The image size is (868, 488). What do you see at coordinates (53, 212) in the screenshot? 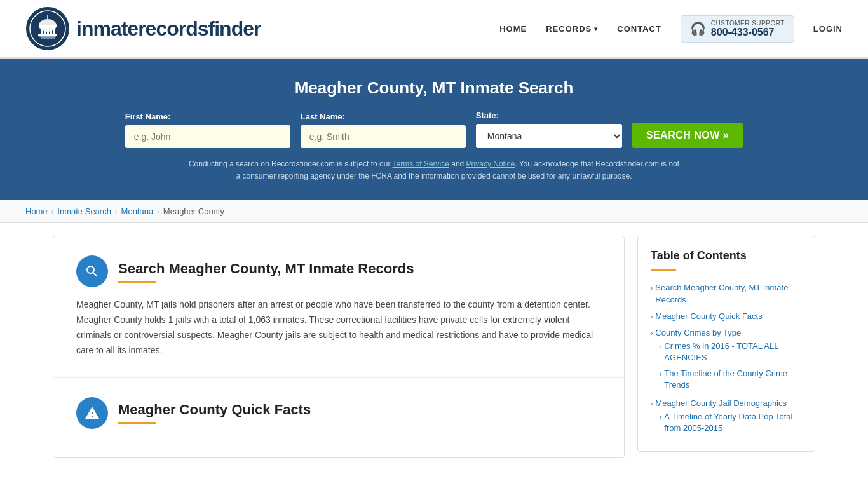
I see `breadcrumb-sep-1: ›` at bounding box center [53, 212].